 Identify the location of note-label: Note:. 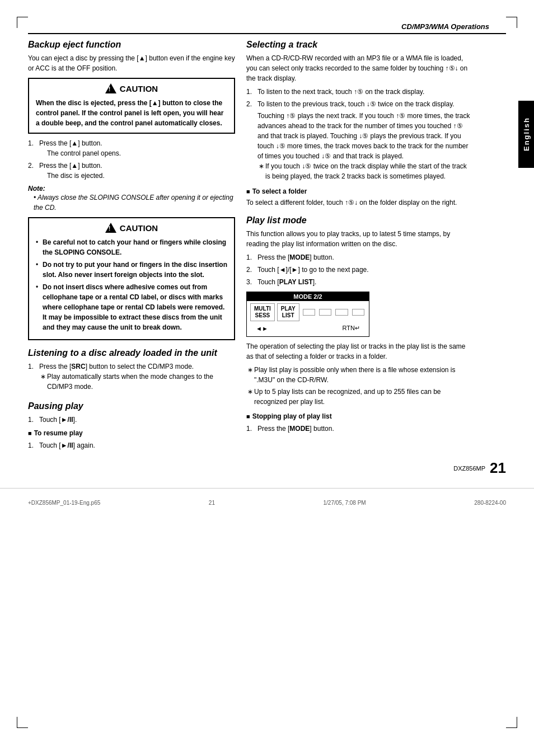
(37, 189).